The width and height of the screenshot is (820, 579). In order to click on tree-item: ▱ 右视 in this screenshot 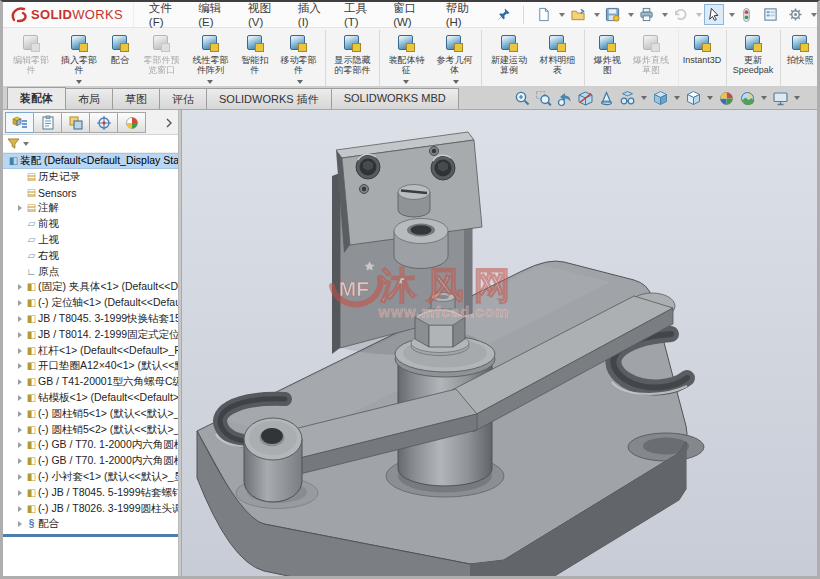, I will do `click(96, 256)`.